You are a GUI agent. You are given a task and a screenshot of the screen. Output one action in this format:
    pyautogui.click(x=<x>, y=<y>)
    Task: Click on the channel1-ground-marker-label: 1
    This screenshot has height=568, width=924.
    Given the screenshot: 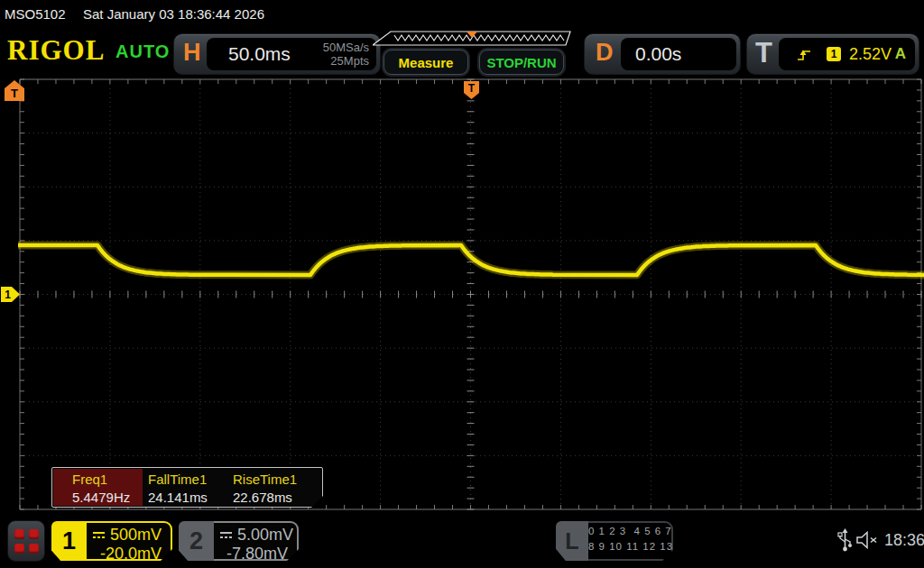 What is the action you would take?
    pyautogui.click(x=7, y=295)
    